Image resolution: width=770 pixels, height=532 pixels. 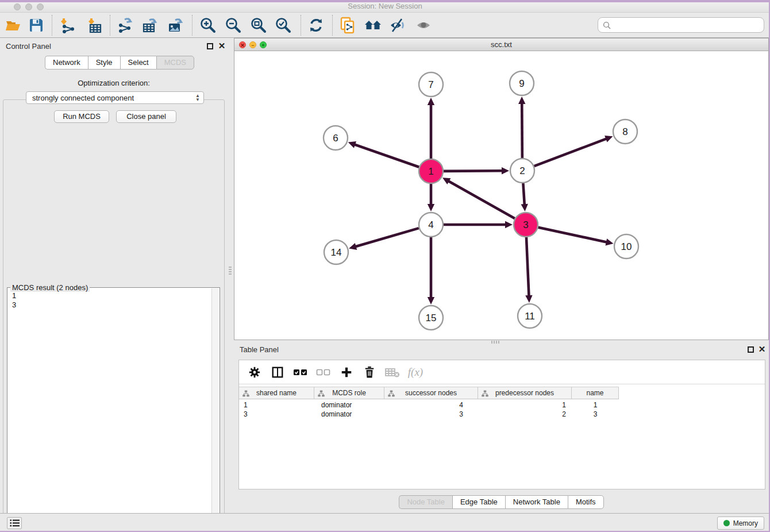 I want to click on split-table-view-icon, so click(x=278, y=372).